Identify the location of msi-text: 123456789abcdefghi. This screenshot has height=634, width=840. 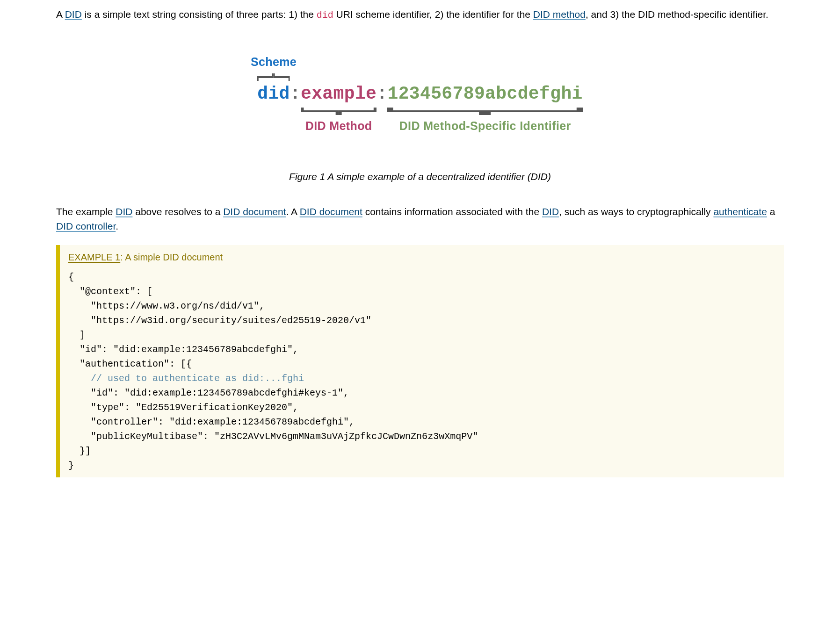
(485, 94).